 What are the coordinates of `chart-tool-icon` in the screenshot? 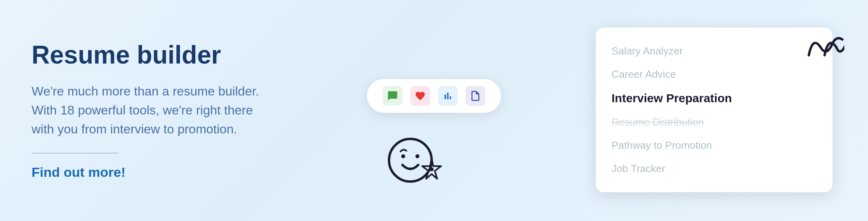 It's located at (448, 96).